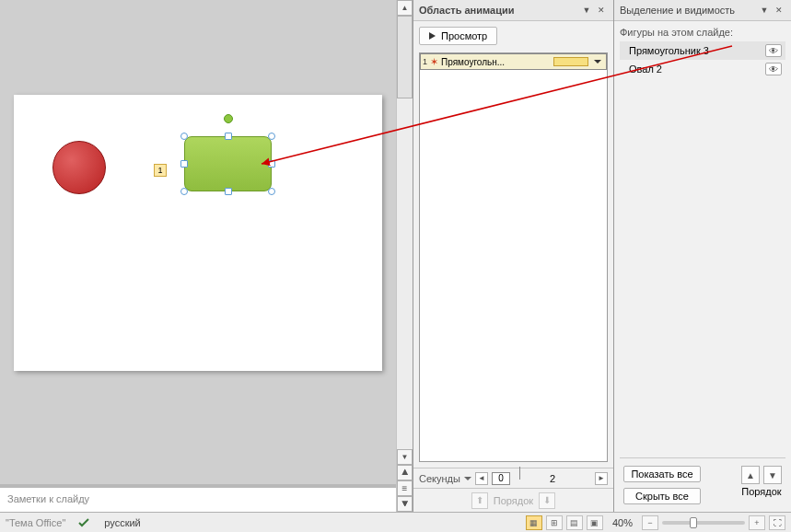  What do you see at coordinates (703, 32) in the screenshot?
I see `selection-hint: Фигуры на этом слайде:` at bounding box center [703, 32].